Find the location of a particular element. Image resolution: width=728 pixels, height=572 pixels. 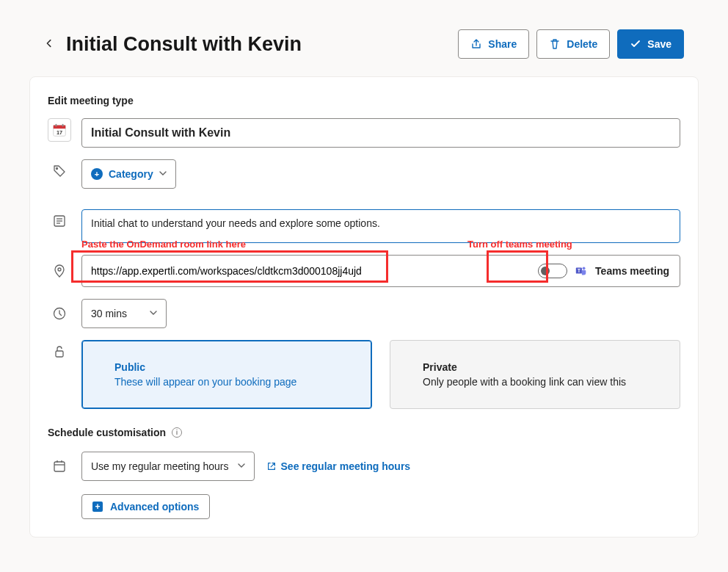

advanced-label: Advanced options is located at coordinates (154, 507).